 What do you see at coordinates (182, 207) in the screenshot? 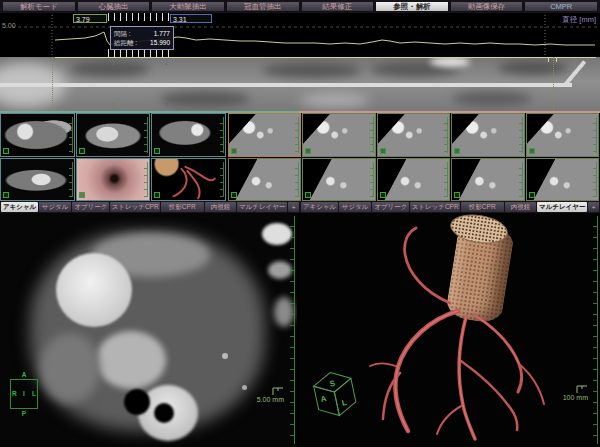
I see `left-view-tab-projection-cpr: 投影CPR` at bounding box center [182, 207].